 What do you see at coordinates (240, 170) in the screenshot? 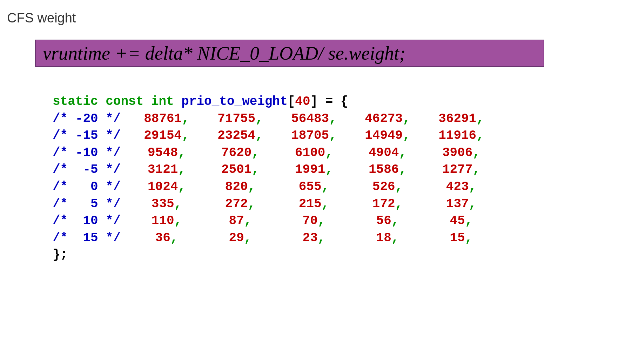
I see `code-value-cell: 2501,` at bounding box center [240, 170].